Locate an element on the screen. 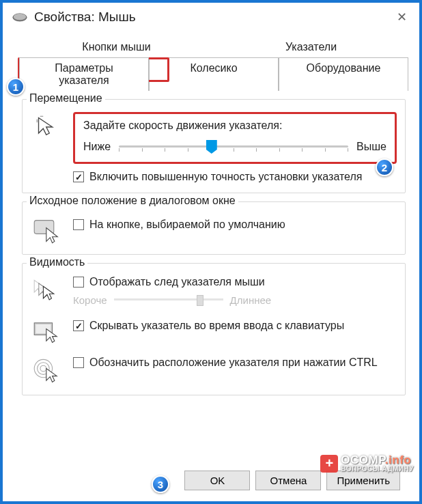  cursor-speed-icon is located at coordinates (48, 126).